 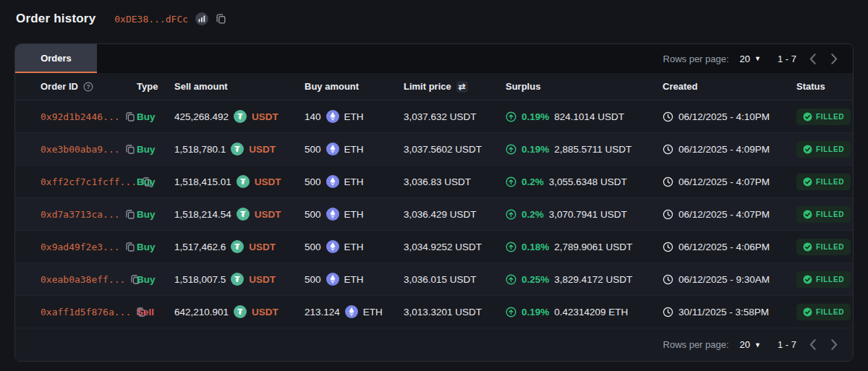 I want to click on surplus-percent: 0.25%, so click(x=535, y=279).